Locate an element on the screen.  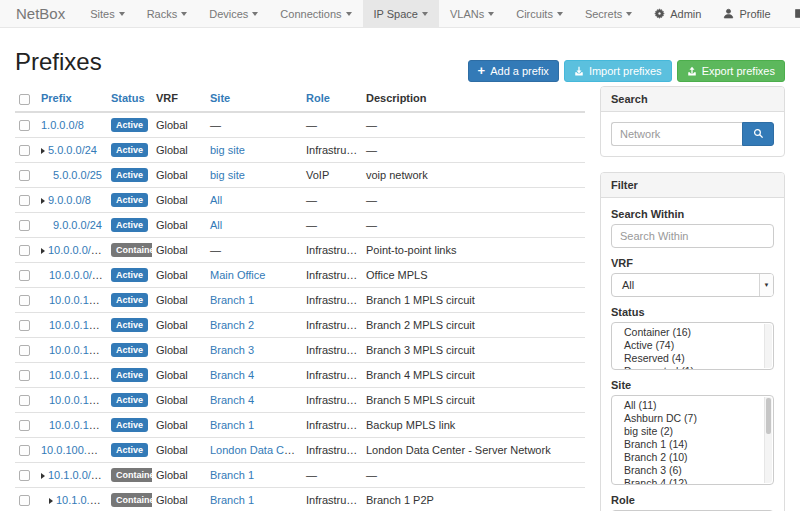
export-prefixes-button: Export prefixes is located at coordinates (731, 71).